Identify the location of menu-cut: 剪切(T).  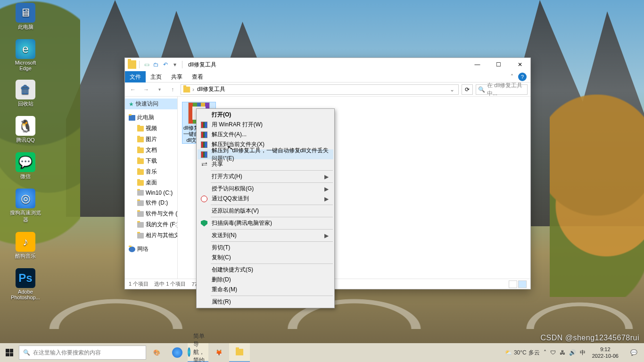
(265, 248).